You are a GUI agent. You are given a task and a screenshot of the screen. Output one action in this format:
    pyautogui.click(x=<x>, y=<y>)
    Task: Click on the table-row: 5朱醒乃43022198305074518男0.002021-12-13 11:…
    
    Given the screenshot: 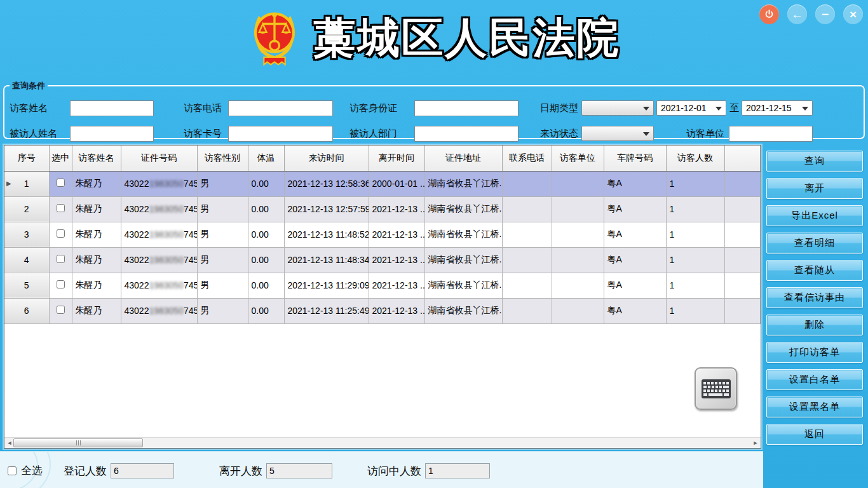 What is the action you would take?
    pyautogui.click(x=383, y=285)
    